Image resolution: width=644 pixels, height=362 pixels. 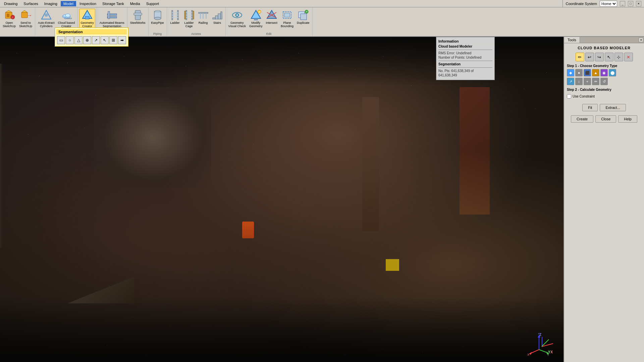 I want to click on seg-pts-total: 641,638,349, so click(x=448, y=75).